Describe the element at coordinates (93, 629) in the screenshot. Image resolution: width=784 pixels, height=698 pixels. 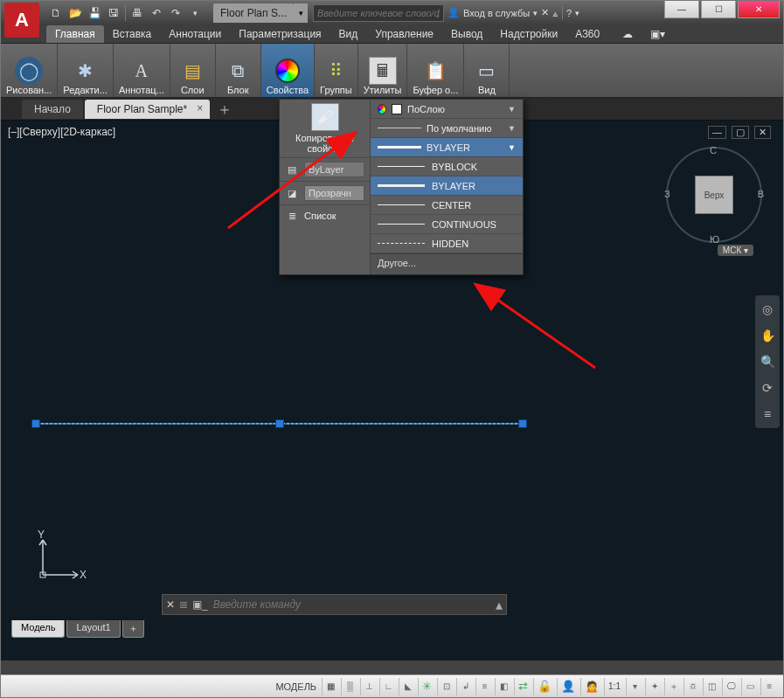
I see `tab-layout1: Layout1` at that location.